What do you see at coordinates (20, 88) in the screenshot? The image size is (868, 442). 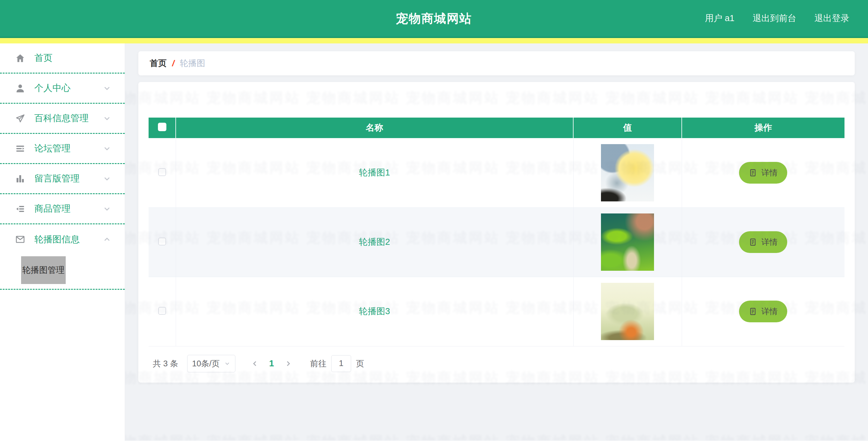 I see `user-icon` at bounding box center [20, 88].